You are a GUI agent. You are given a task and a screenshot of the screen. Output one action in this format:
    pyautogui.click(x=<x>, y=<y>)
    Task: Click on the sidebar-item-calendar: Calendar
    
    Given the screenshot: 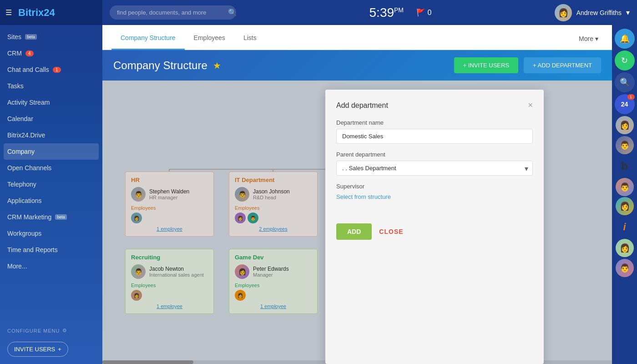 What is the action you would take?
    pyautogui.click(x=51, y=119)
    